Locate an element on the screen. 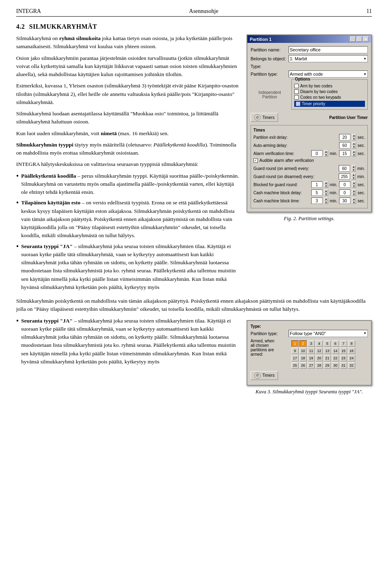 Image resolution: width=388 pixels, height=588 pixels. timers-button: ⏱ Timers is located at coordinates (264, 117).